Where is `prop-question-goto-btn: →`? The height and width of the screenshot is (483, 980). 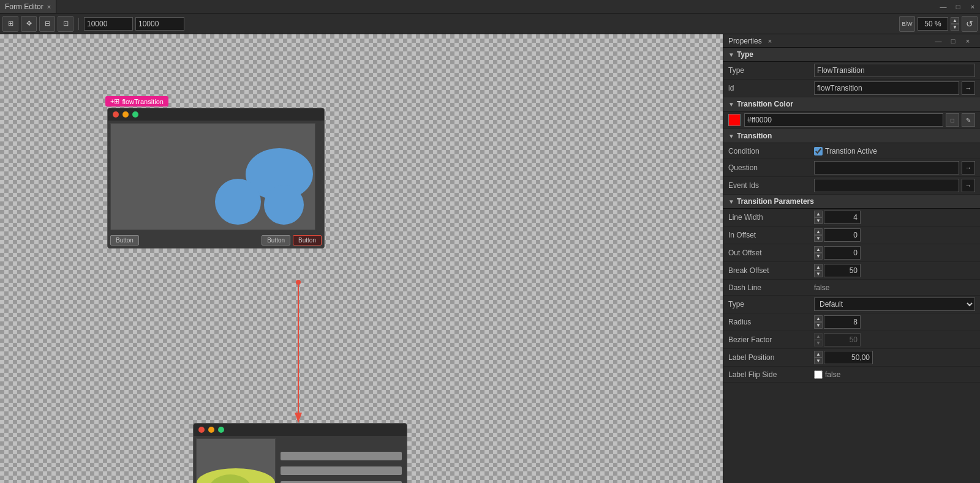 prop-question-goto-btn: → is located at coordinates (968, 168).